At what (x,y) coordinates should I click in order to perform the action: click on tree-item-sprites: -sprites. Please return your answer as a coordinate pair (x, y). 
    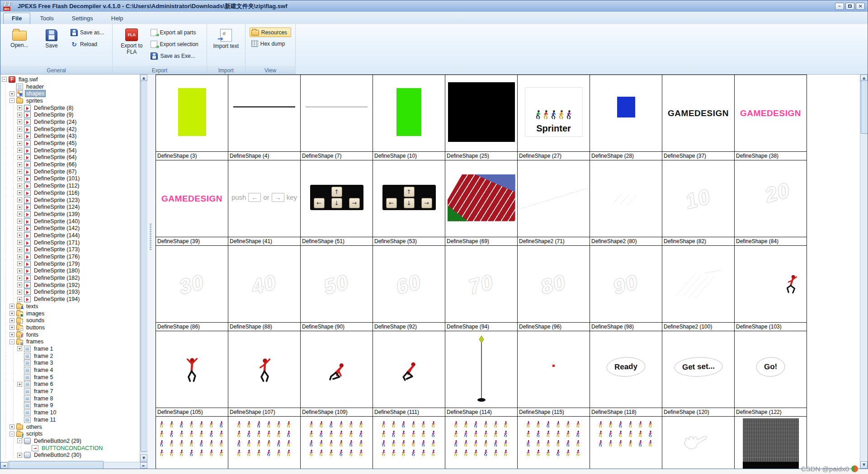
    Looking at the image, I should click on (71, 101).